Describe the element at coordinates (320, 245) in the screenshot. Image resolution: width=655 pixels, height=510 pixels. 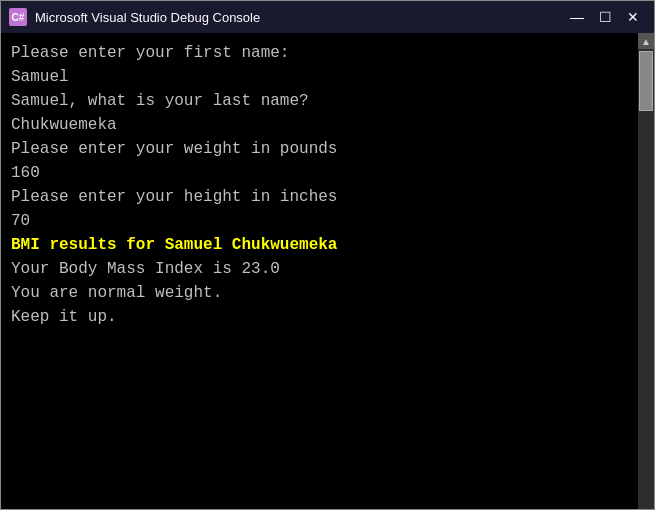
I see `console-line: BMI results for Samuel Chukwuemeka` at that location.